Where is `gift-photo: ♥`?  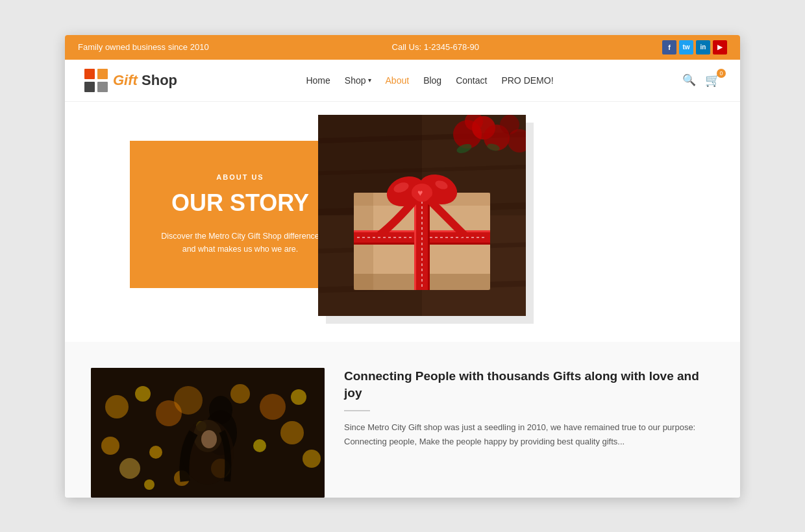
gift-photo: ♥ is located at coordinates (422, 215).